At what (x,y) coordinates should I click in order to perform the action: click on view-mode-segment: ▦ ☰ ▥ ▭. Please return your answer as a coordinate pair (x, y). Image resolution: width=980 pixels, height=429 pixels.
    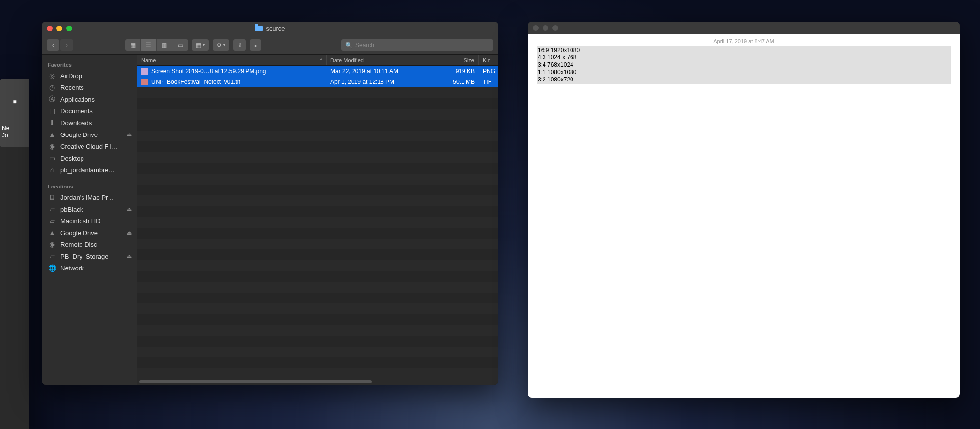
    Looking at the image, I should click on (157, 45).